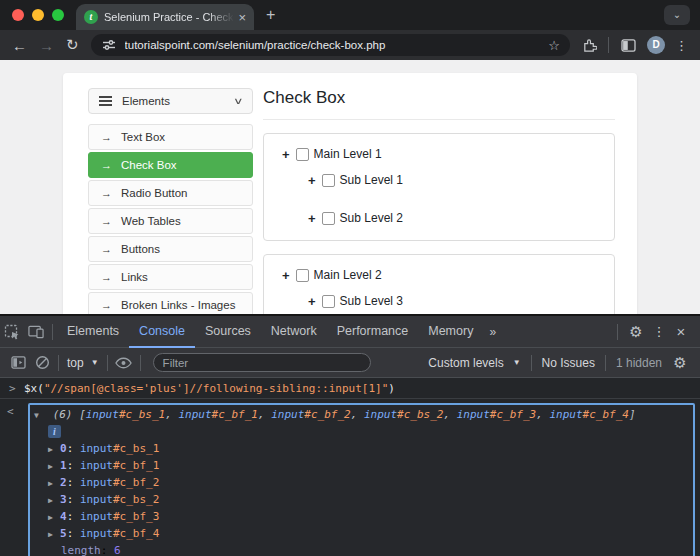  What do you see at coordinates (124, 363) in the screenshot?
I see `live-expression-eye-icon` at bounding box center [124, 363].